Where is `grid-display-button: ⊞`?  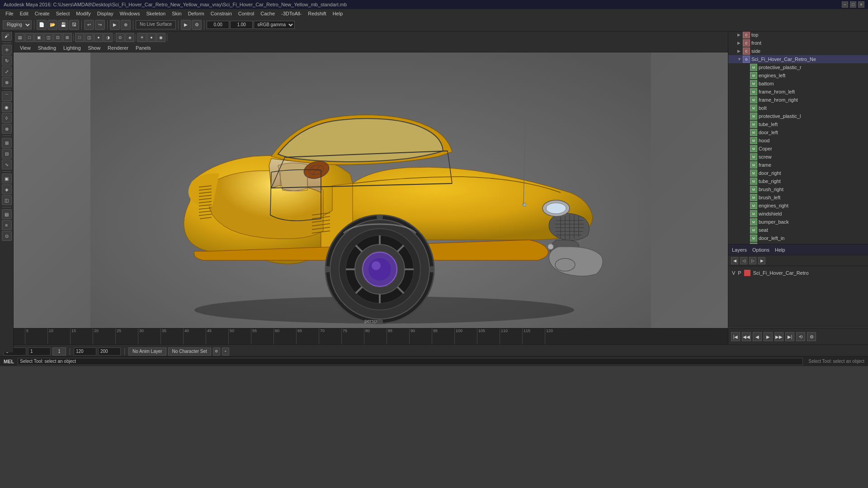 grid-display-button: ⊞ is located at coordinates (67, 38).